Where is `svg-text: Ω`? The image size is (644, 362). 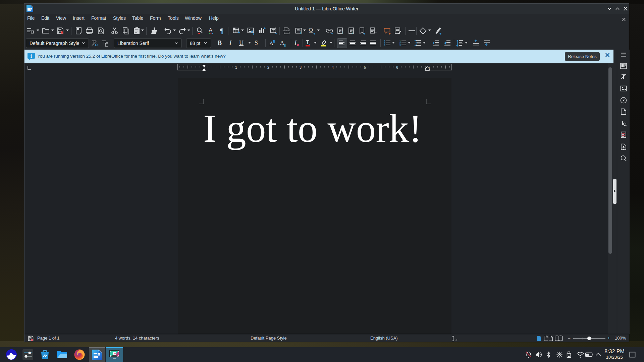
svg-text: Ω is located at coordinates (311, 31).